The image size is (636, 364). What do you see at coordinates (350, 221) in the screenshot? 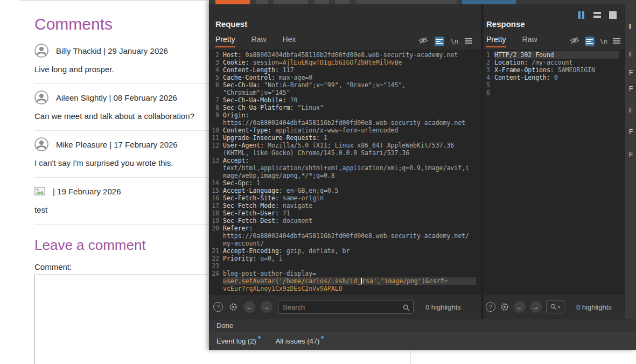
I see `code-line-text: Sec-Fetch-Dest: document` at bounding box center [350, 221].